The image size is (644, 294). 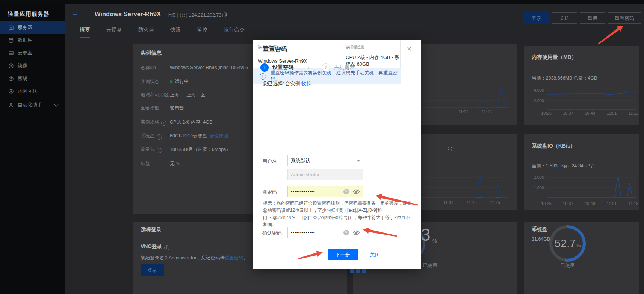 What do you see at coordinates (435, 241) in the screenshot?
I see `gauge-percent-sign: %` at bounding box center [435, 241].